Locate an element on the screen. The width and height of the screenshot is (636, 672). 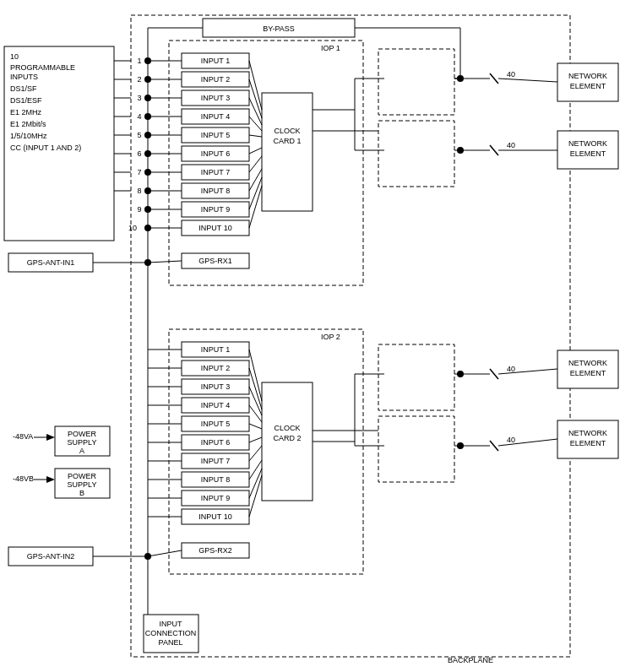
svg-text: E1 2Mbit/s is located at coordinates (29, 124).